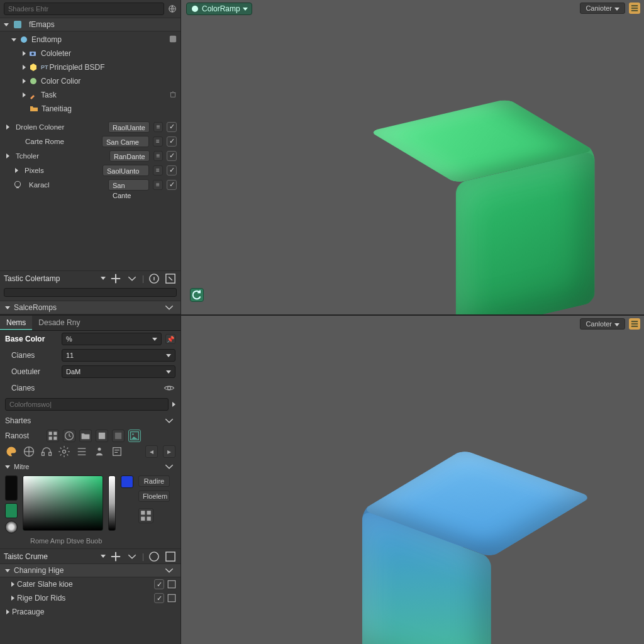  I want to click on row-pracauge: Pracauge, so click(91, 612).